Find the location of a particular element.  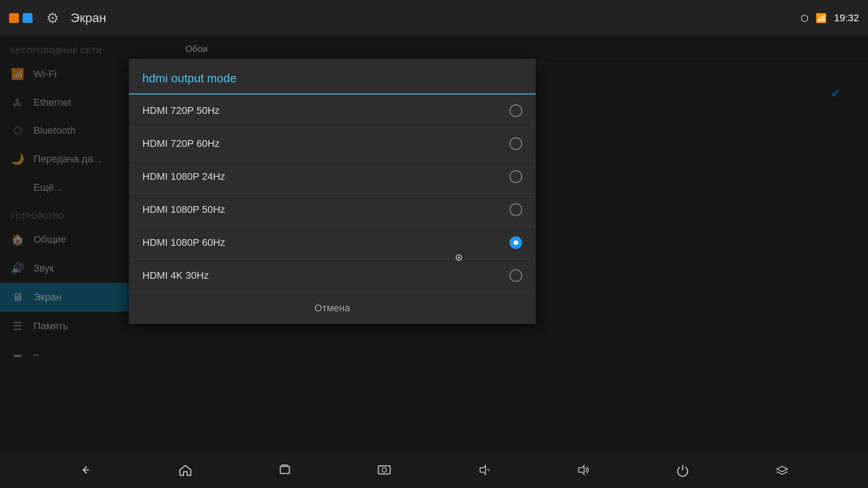

topbar-status: ⬡ 📶 19:32 is located at coordinates (830, 18).